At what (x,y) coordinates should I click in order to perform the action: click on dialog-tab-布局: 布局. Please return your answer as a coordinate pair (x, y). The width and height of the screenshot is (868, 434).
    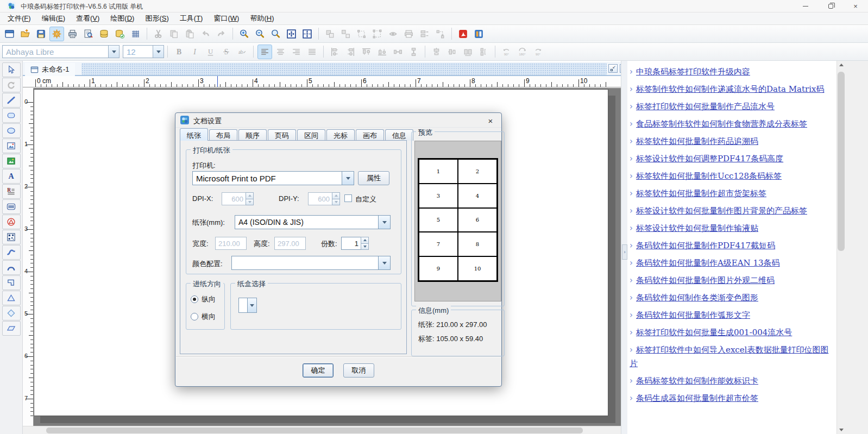
    Looking at the image, I should click on (223, 135).